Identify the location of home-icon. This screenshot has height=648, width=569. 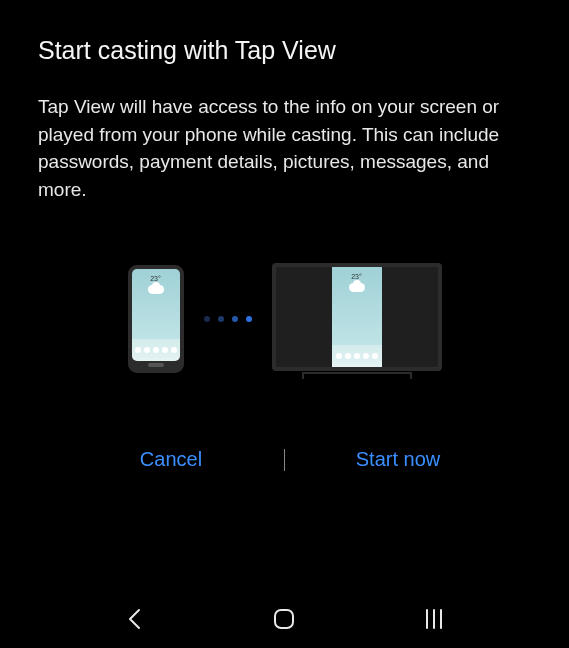
(284, 619).